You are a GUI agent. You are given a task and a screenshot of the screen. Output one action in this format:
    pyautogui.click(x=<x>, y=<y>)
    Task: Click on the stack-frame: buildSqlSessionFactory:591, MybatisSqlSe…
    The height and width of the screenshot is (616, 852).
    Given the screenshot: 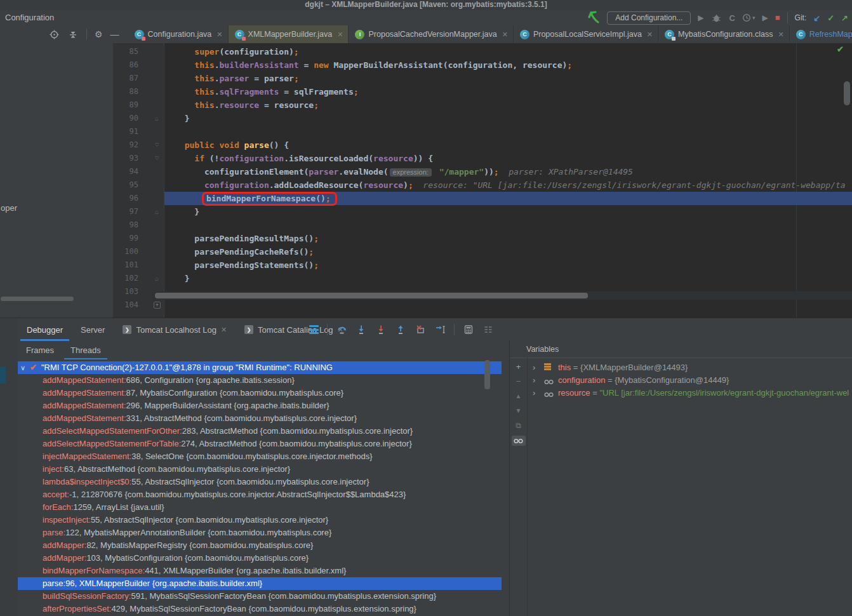 What is the action you would take?
    pyautogui.click(x=260, y=596)
    